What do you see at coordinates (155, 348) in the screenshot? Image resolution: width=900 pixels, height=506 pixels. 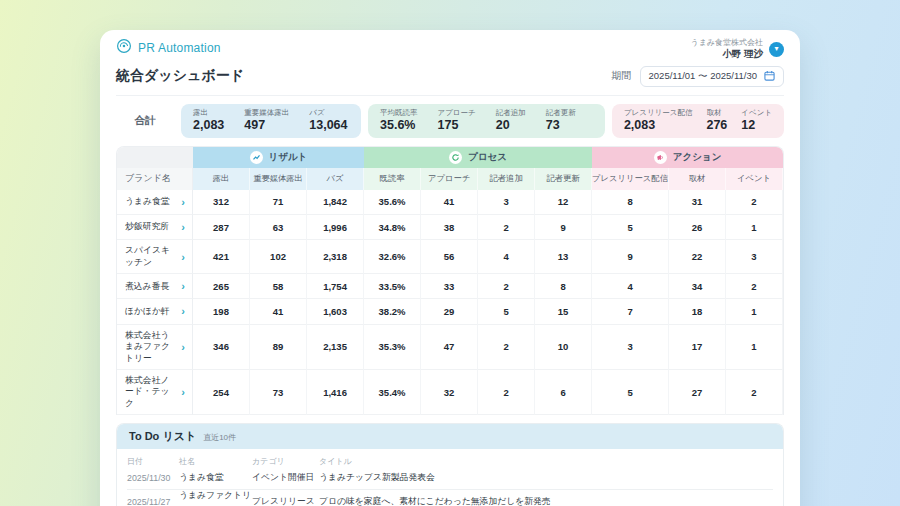 I see `brand-row-link: 株式会社うまみファクトリー›` at bounding box center [155, 348].